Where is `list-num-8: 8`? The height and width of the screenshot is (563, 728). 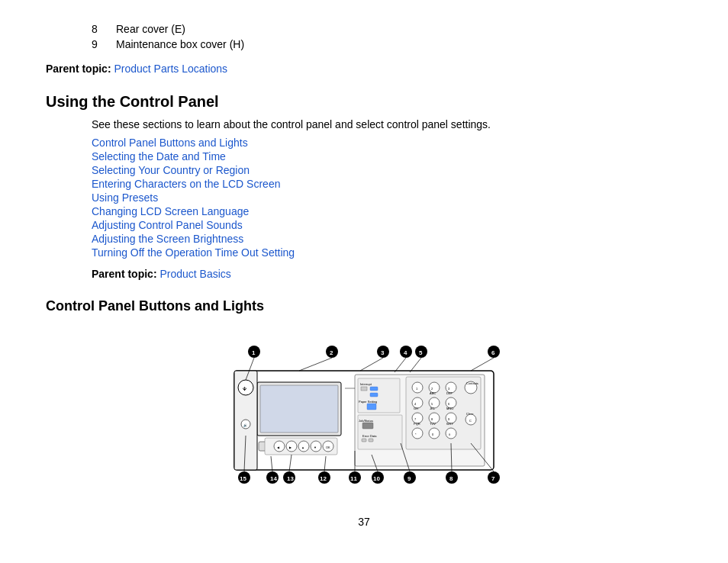
list-num-8: 8 is located at coordinates (96, 29).